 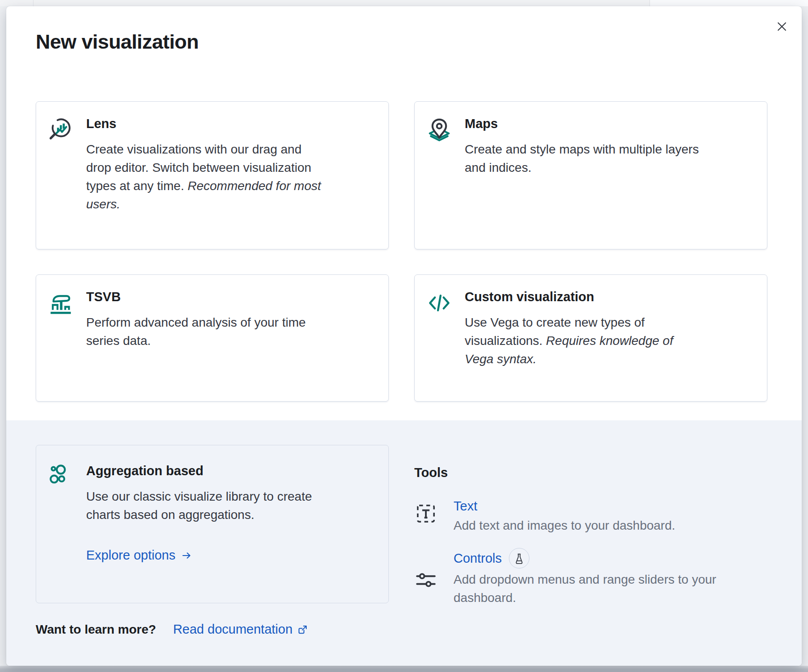 What do you see at coordinates (205, 332) in the screenshot?
I see `card-description: Perform advanced analysis of your time s…` at bounding box center [205, 332].